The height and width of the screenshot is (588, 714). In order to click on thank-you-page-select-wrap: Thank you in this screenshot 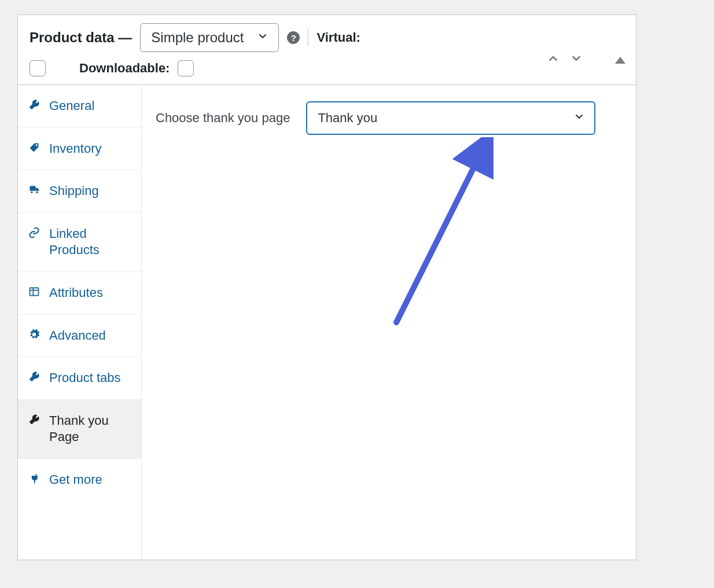, I will do `click(451, 118)`.